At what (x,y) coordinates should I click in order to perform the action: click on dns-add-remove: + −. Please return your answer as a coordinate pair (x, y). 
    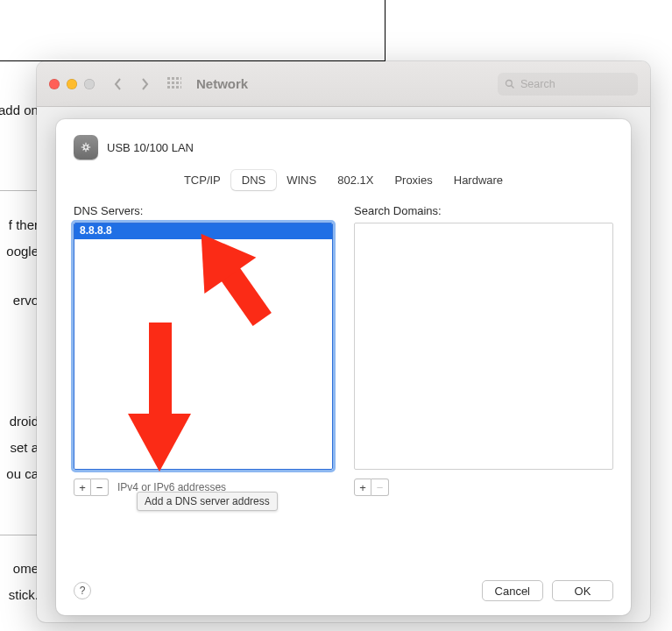
    Looking at the image, I should click on (91, 487).